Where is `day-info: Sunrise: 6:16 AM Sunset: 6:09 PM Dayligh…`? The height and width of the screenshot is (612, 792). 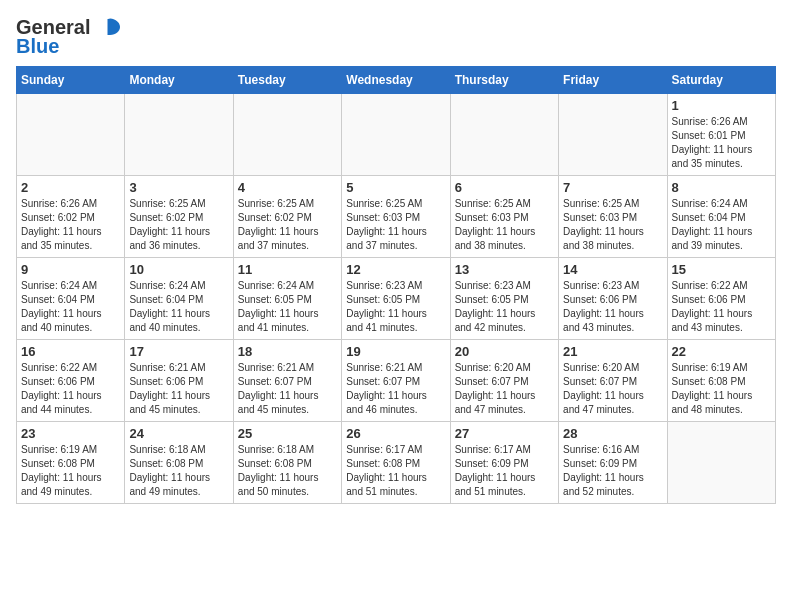 day-info: Sunrise: 6:16 AM Sunset: 6:09 PM Dayligh… is located at coordinates (612, 471).